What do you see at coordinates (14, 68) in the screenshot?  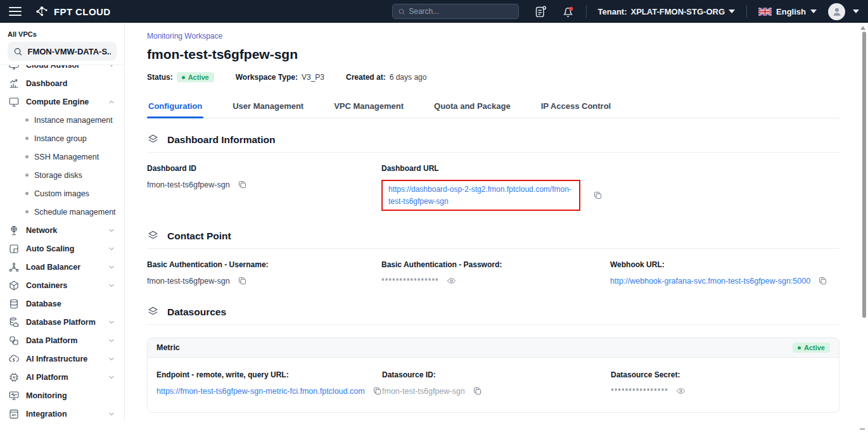 I see `cloud-advisor-icon` at bounding box center [14, 68].